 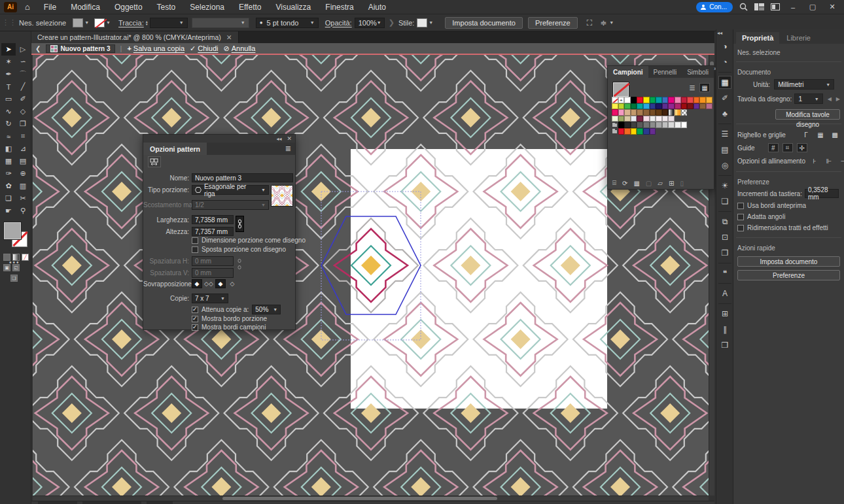 What do you see at coordinates (147, 23) in the screenshot?
I see `stroke-weight-stepper: ▲▼` at bounding box center [147, 23].